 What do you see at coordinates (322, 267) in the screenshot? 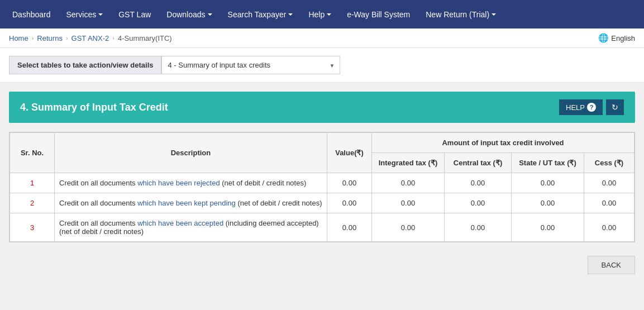
I see `footer-actions: BACK` at bounding box center [322, 267].